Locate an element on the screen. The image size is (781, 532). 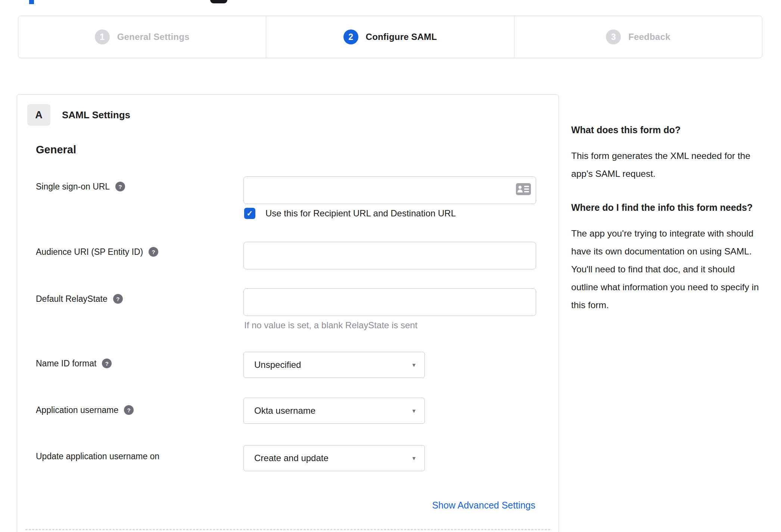
update-username-select: Create and update ▾ is located at coordinates (334, 458).